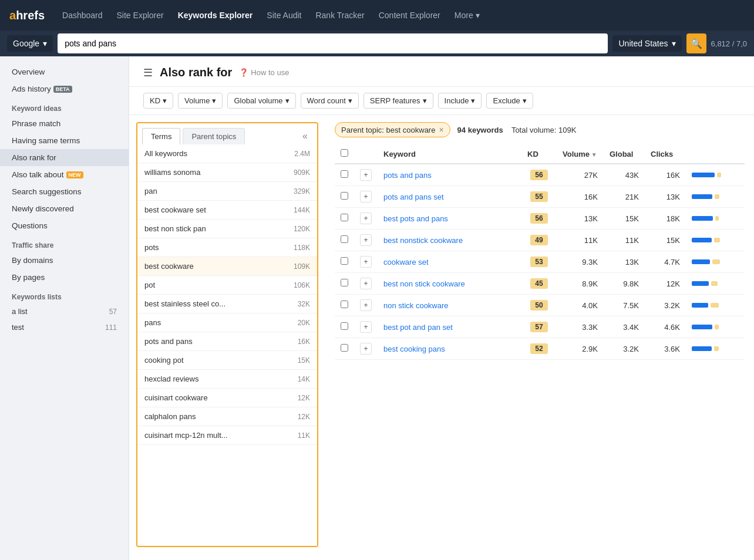 Image resolution: width=754 pixels, height=560 pixels. Describe the element at coordinates (65, 209) in the screenshot. I see `sidebar-item-newly-discovered: Newly discovered` at that location.